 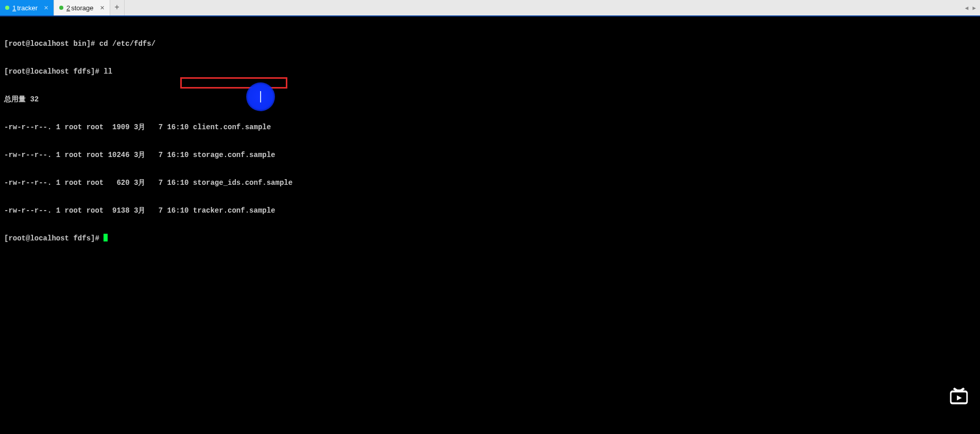 What do you see at coordinates (974, 8) in the screenshot?
I see `tab-next-icon: ▶` at bounding box center [974, 8].